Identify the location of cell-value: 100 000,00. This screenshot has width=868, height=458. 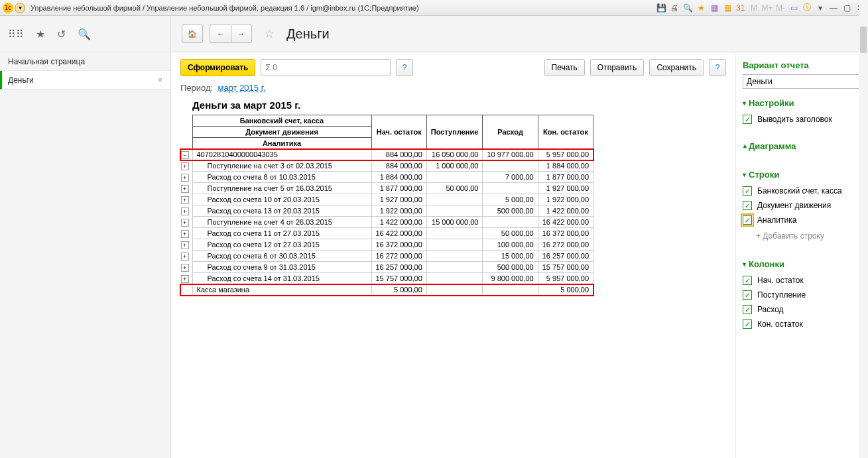
(511, 245).